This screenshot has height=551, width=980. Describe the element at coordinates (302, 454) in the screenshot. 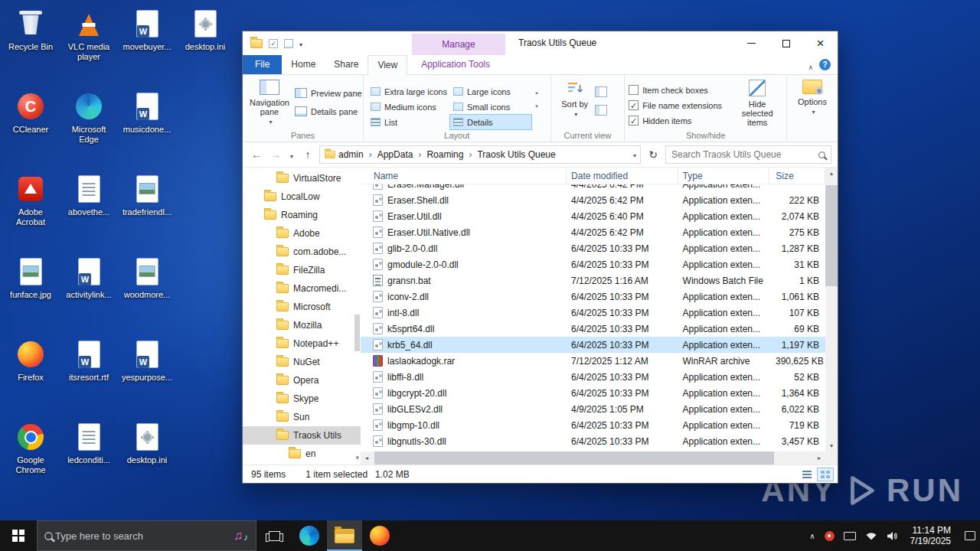

I see `tree-item: en` at that location.